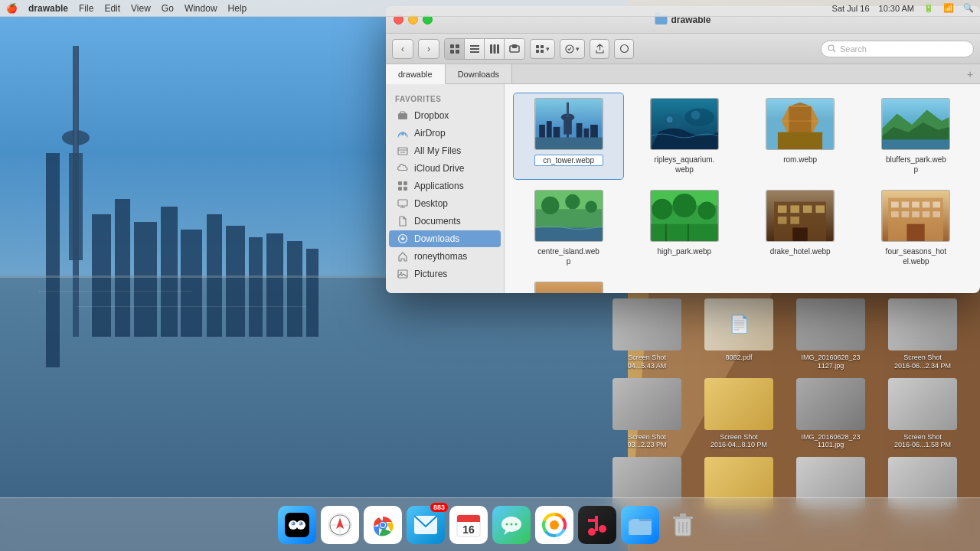  I want to click on airdrop-icon, so click(403, 133).